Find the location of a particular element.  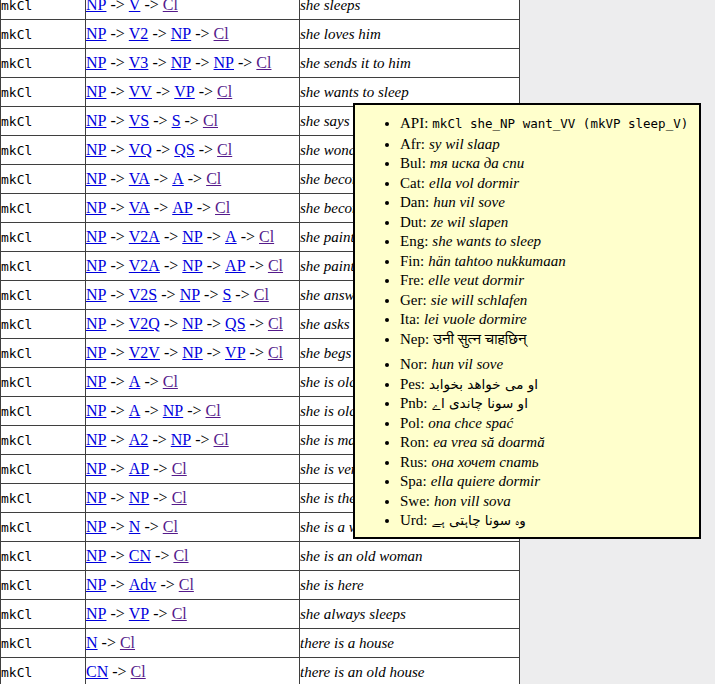

rule-link: V2S is located at coordinates (143, 294).